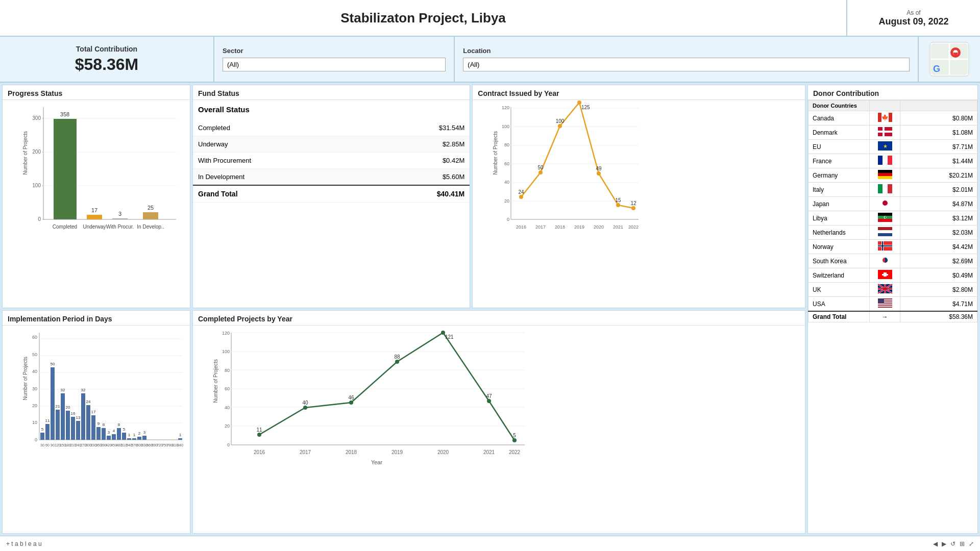 The width and height of the screenshot is (980, 551). I want to click on svg-text: Year, so click(377, 462).